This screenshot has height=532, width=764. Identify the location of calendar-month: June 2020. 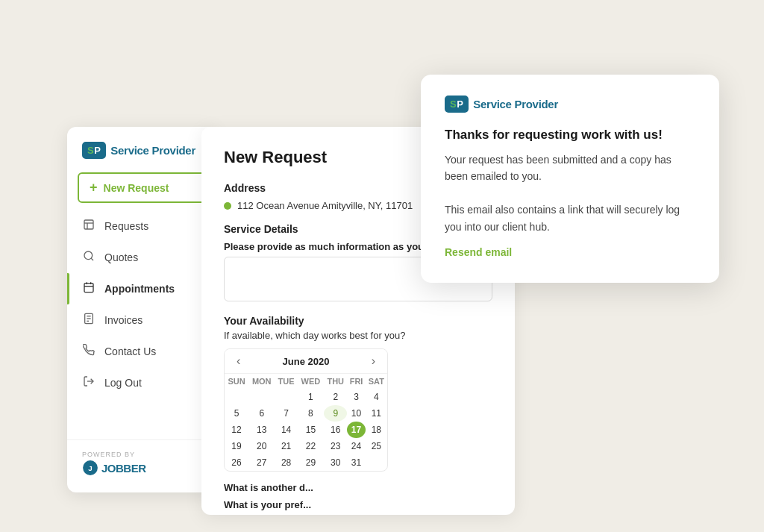
(306, 361).